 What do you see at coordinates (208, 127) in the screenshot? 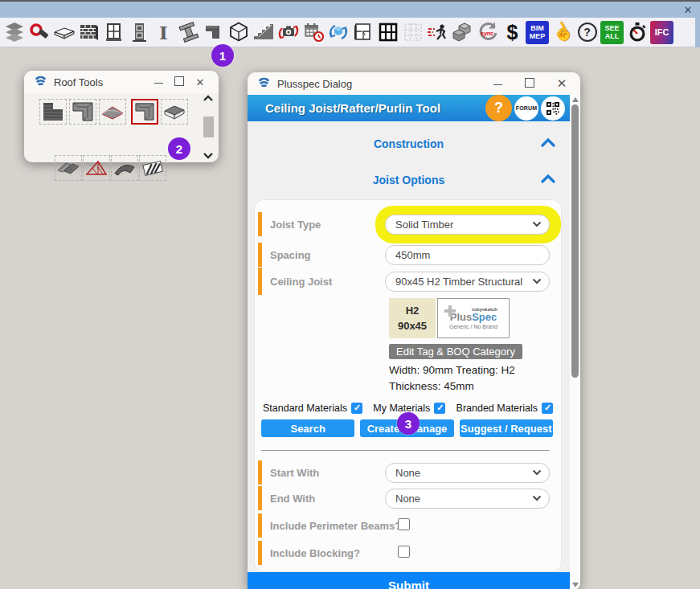
I see `roof-tools-scrollbar` at bounding box center [208, 127].